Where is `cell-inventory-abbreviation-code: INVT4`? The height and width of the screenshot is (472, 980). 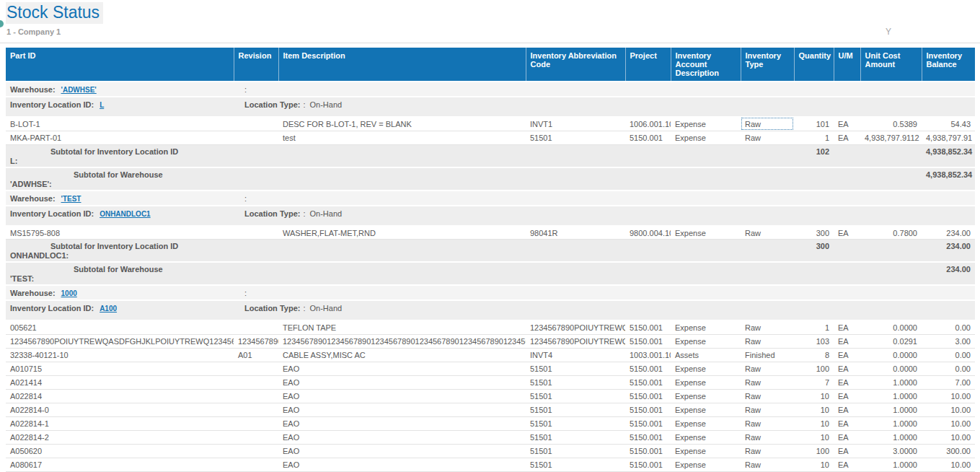
cell-inventory-abbreviation-code: INVT4 is located at coordinates (575, 355).